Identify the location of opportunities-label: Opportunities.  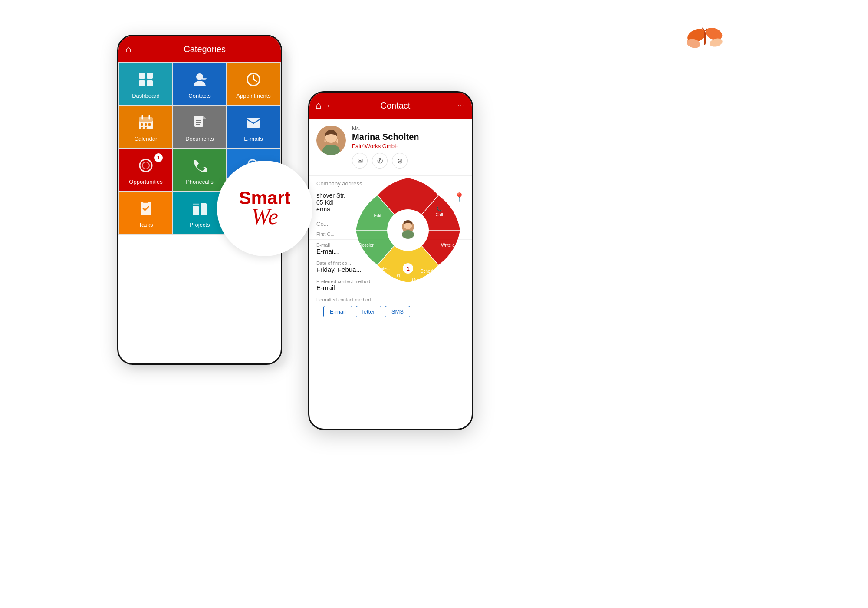
(146, 182).